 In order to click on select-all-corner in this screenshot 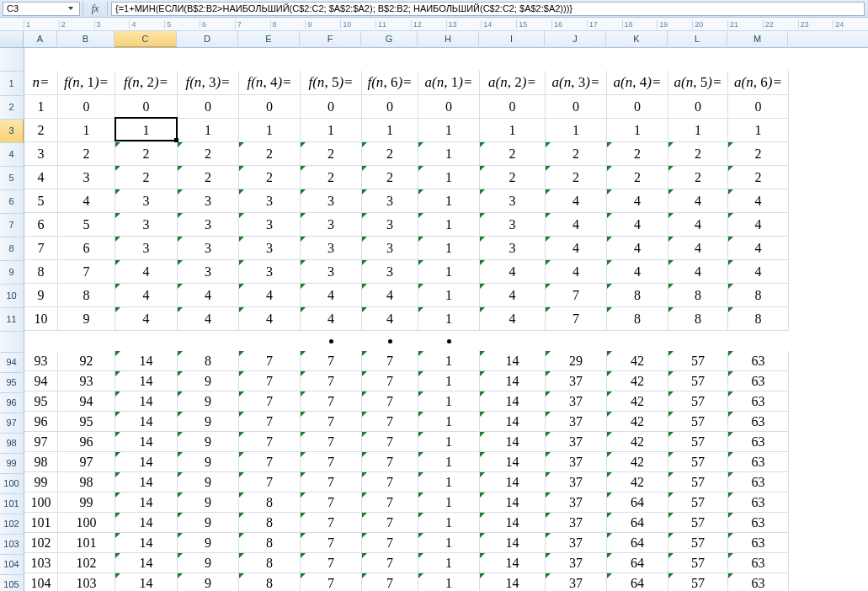, I will do `click(12, 39)`.